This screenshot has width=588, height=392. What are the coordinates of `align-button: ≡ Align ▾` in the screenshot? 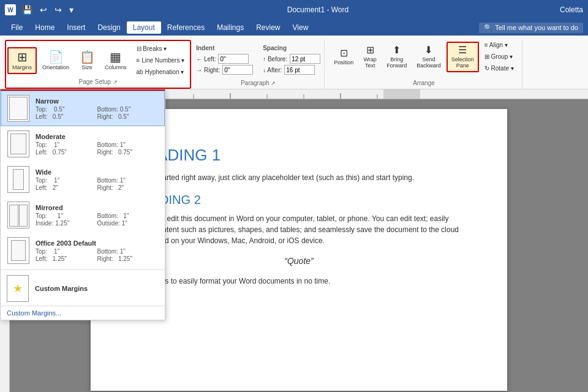 It's located at (499, 45).